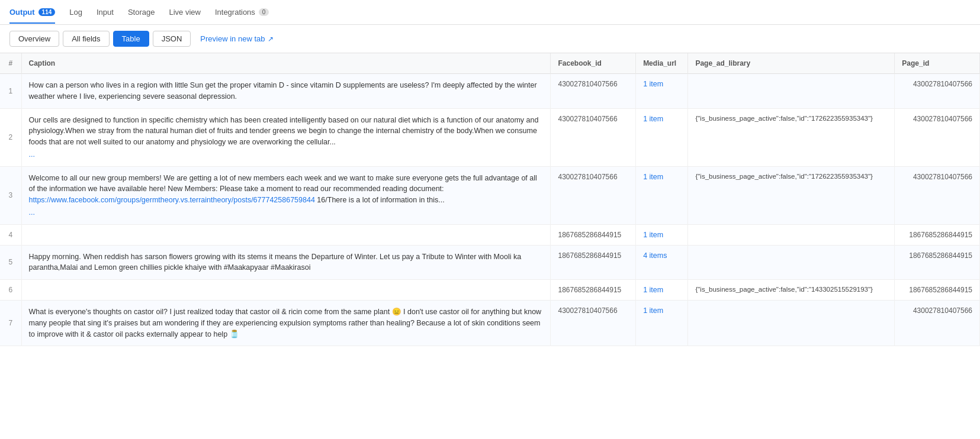 The width and height of the screenshot is (980, 439). What do you see at coordinates (662, 263) in the screenshot?
I see `row-media-url: 4 items` at bounding box center [662, 263].